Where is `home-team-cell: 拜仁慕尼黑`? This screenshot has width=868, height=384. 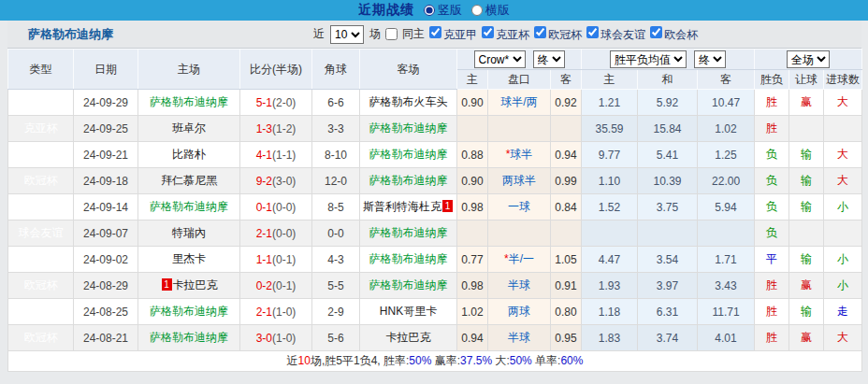
home-team-cell: 拜仁慕尼黑 is located at coordinates (189, 181).